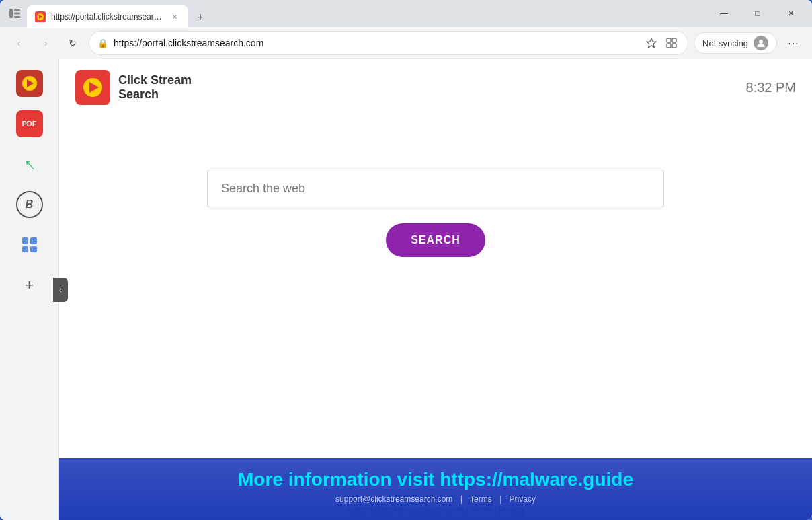 Image resolution: width=812 pixels, height=520 pixels. I want to click on star-icon, so click(651, 43).